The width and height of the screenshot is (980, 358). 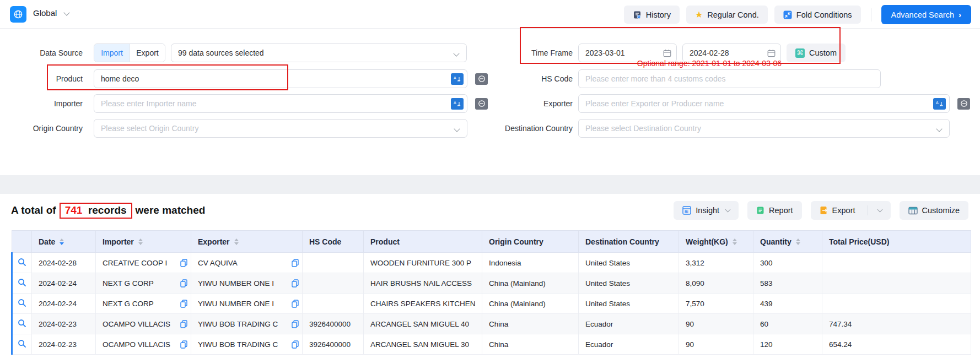 I want to click on divider, so click(x=871, y=15).